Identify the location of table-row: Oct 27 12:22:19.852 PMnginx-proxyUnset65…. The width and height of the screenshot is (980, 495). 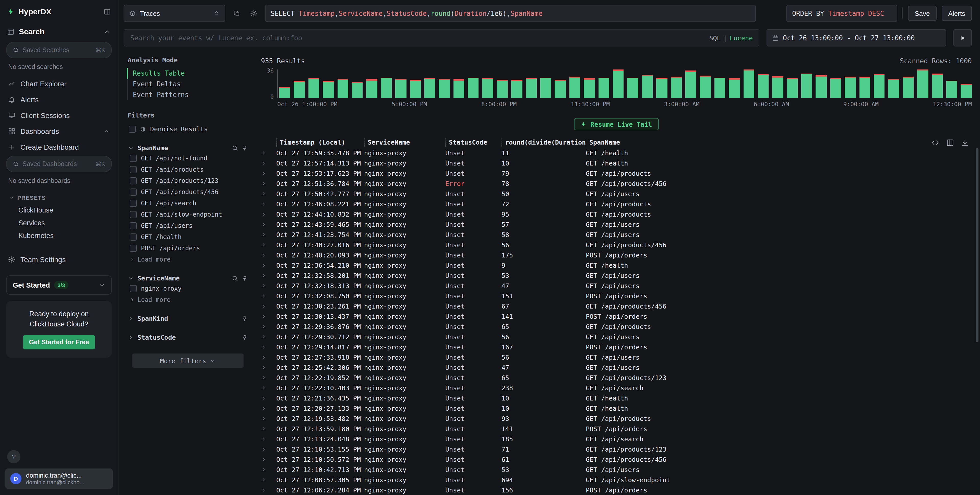
(616, 377).